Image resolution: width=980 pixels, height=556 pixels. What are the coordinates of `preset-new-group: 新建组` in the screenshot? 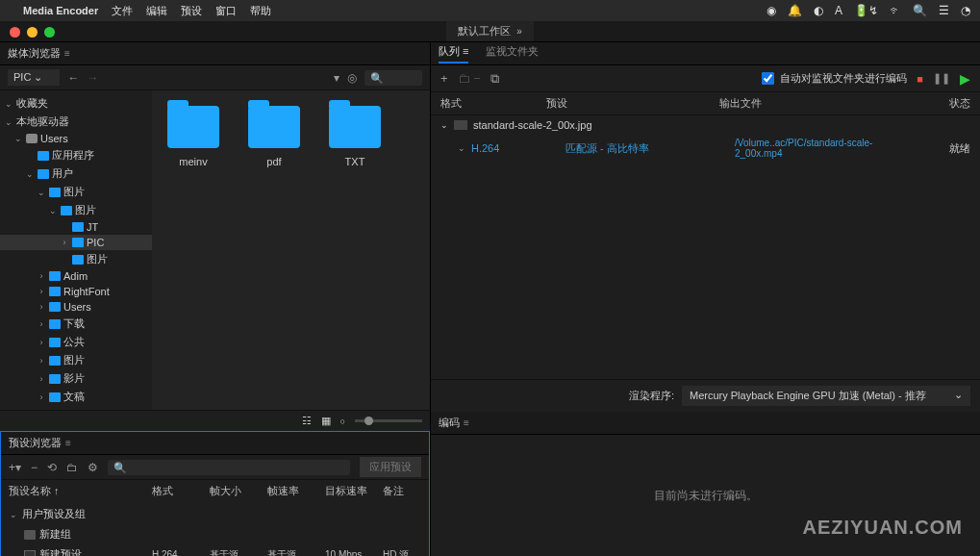 It's located at (215, 535).